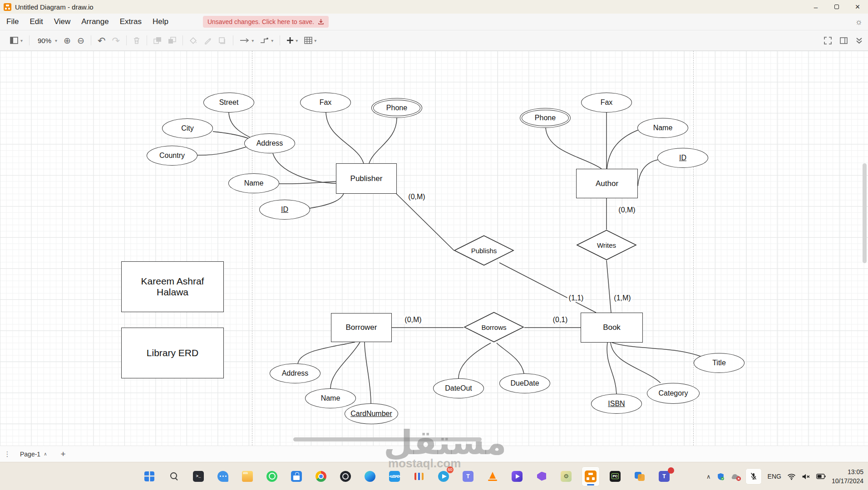 The image size is (868, 490). I want to click on relationship-writes: Writes, so click(607, 245).